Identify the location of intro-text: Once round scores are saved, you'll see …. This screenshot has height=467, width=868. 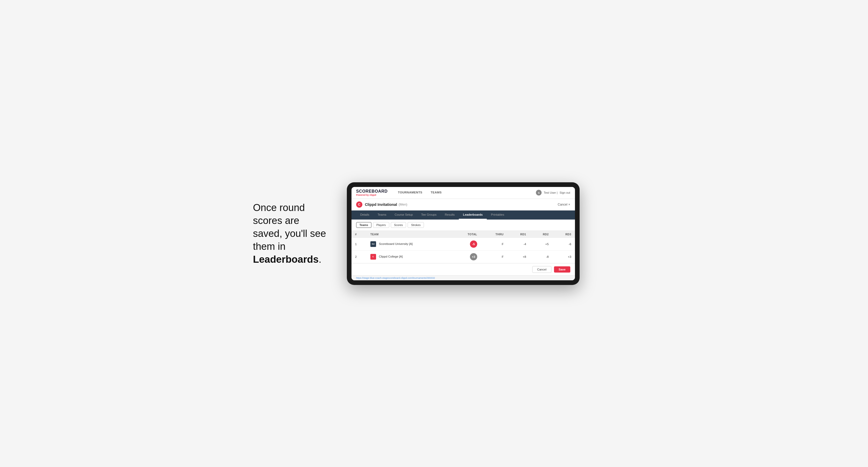
(290, 234).